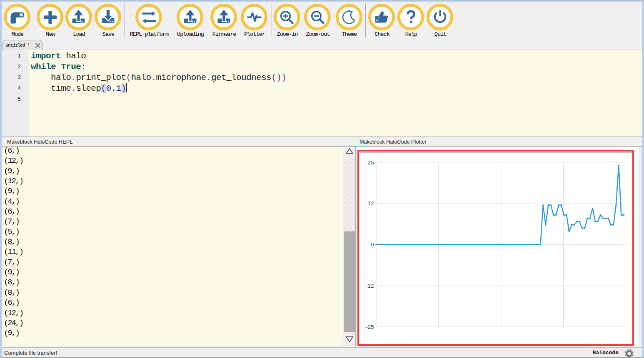 The image size is (644, 358). What do you see at coordinates (372, 245) in the screenshot?
I see `svg-text: 0` at bounding box center [372, 245].